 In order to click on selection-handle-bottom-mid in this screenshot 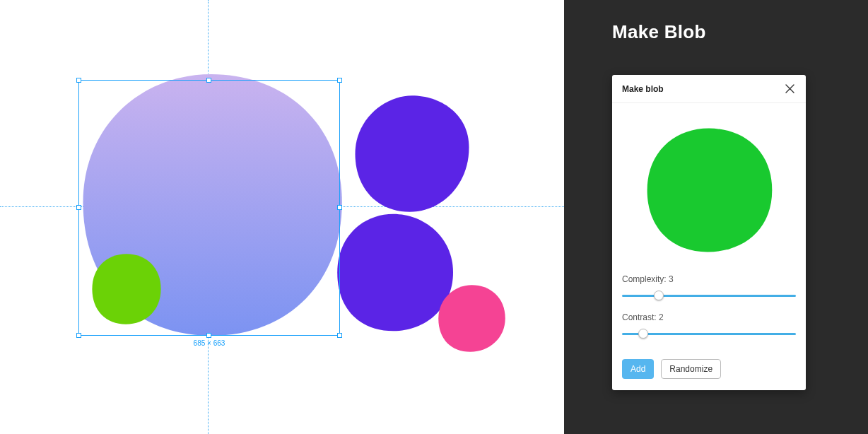, I will do `click(209, 335)`.